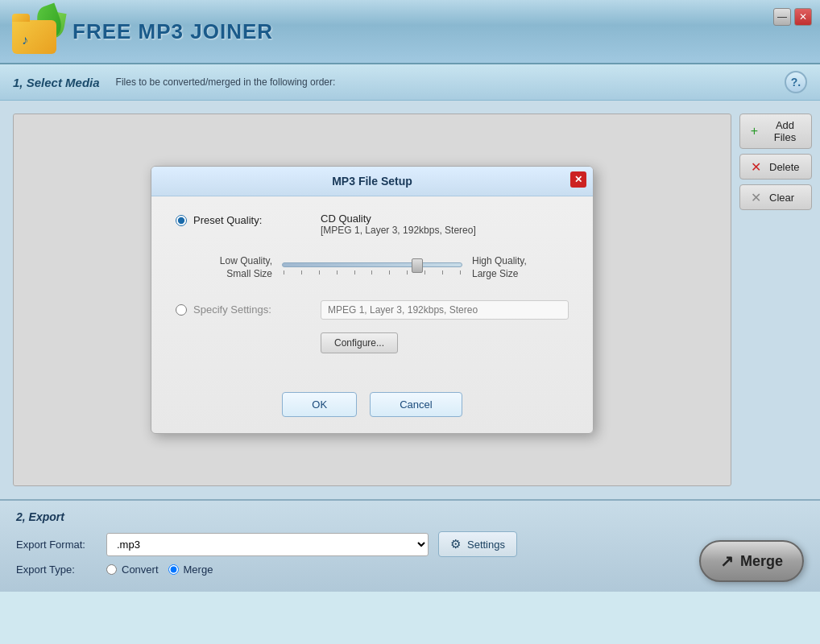  Describe the element at coordinates (487, 544) in the screenshot. I see `settings-label: Settings` at that location.